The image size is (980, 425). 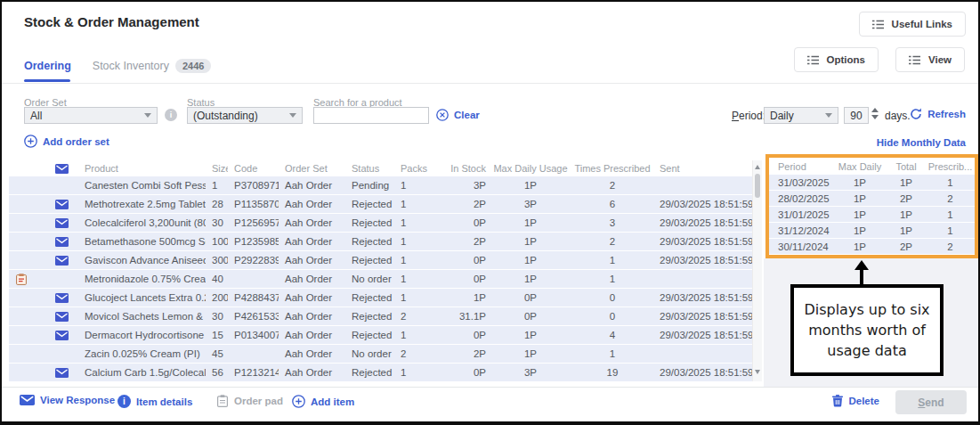 I want to click on delete-button: Delete, so click(x=856, y=401).